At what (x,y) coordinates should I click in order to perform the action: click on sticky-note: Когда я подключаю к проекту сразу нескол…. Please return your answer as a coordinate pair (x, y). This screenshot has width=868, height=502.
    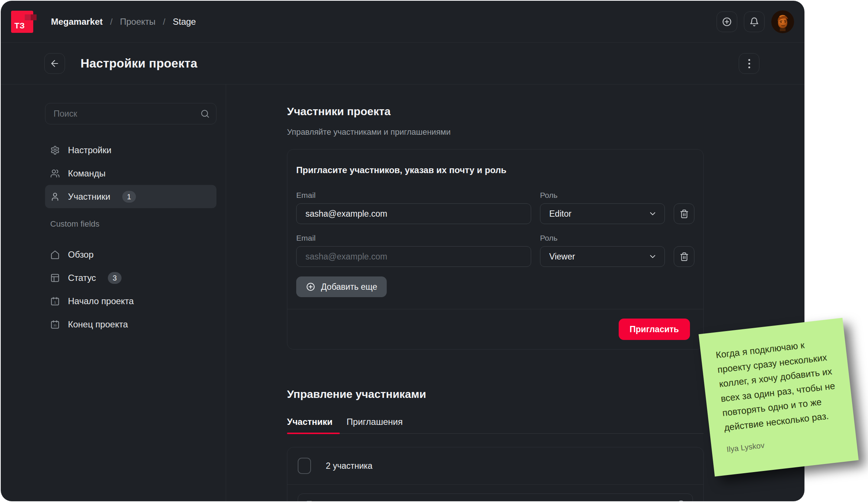
    Looking at the image, I should click on (779, 397).